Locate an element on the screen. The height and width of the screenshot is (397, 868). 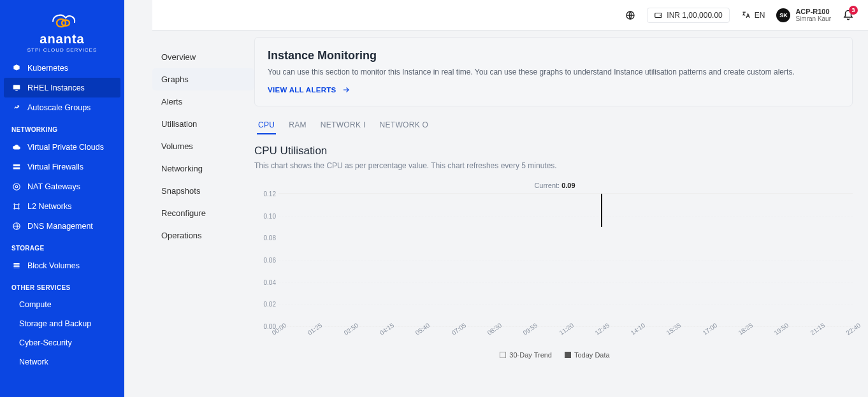
dns-icon is located at coordinates (17, 226).